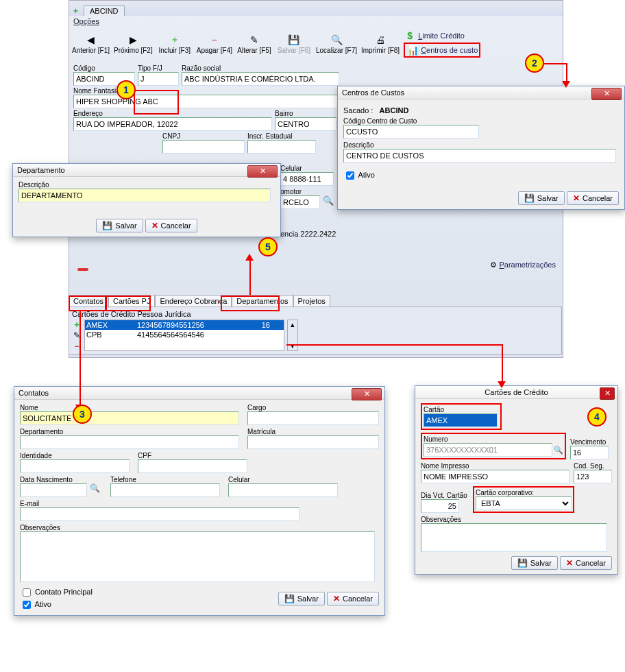  I want to click on centros-de-custo-button: 📊 Centros de custo, so click(442, 50).